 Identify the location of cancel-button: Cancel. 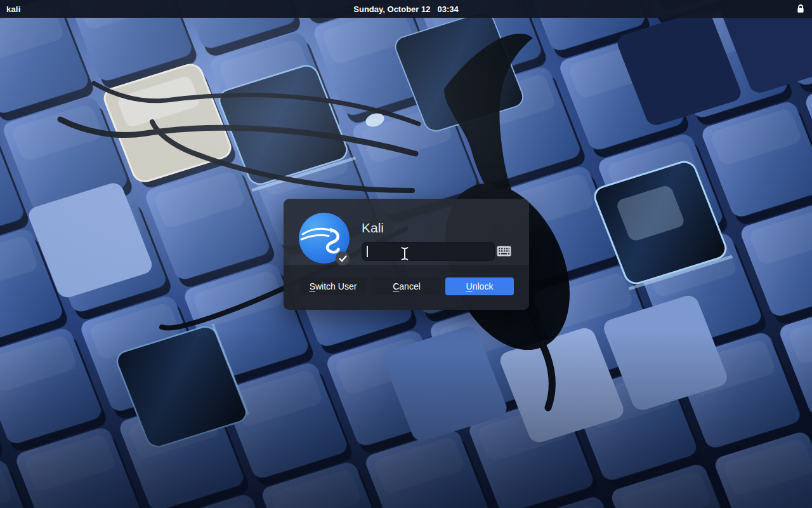
(407, 286).